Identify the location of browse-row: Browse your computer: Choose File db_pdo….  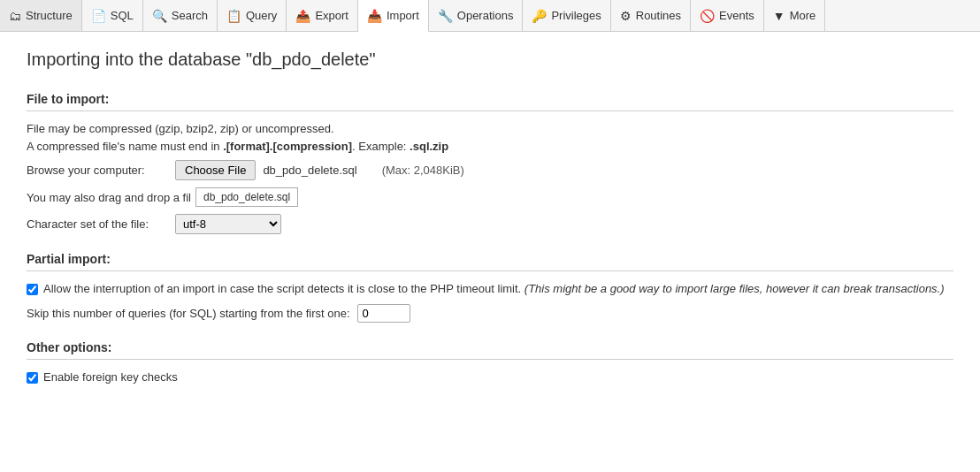
(490, 170).